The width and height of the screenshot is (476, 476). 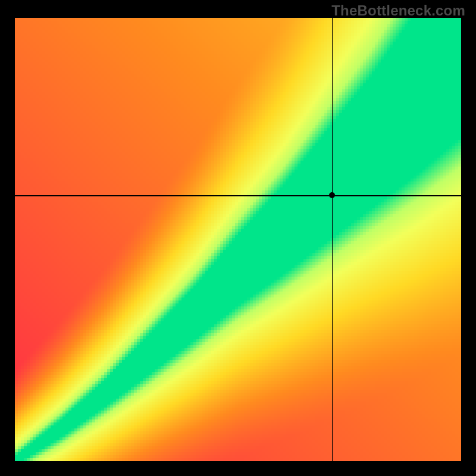 I want to click on crosshair-vertical, so click(x=333, y=239).